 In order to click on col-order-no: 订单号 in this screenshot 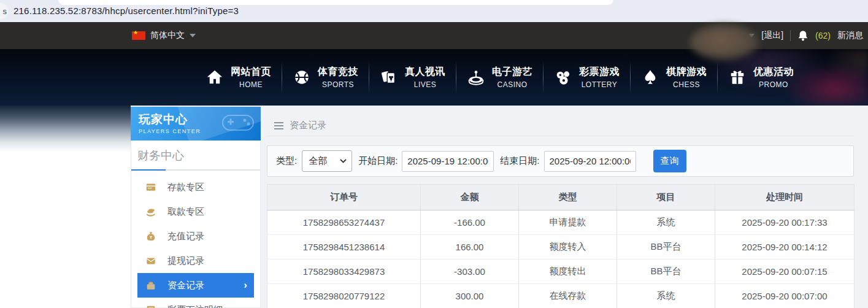, I will do `click(344, 198)`.